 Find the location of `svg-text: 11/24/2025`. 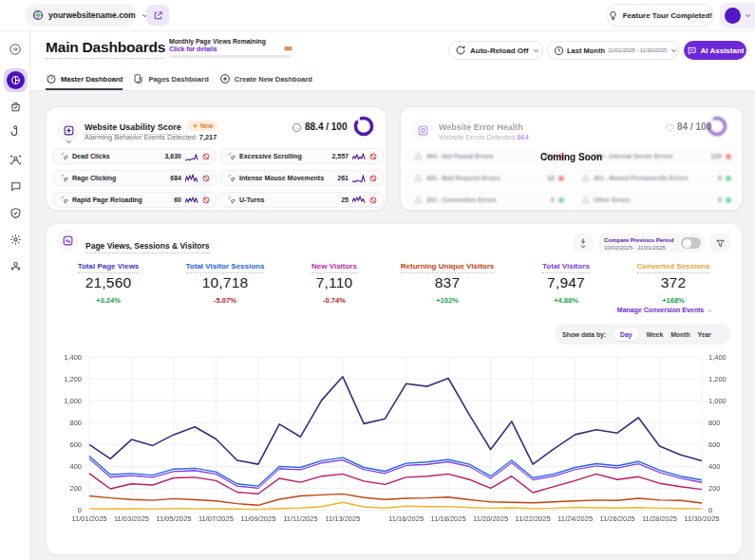

svg-text: 11/24/2025 is located at coordinates (576, 518).